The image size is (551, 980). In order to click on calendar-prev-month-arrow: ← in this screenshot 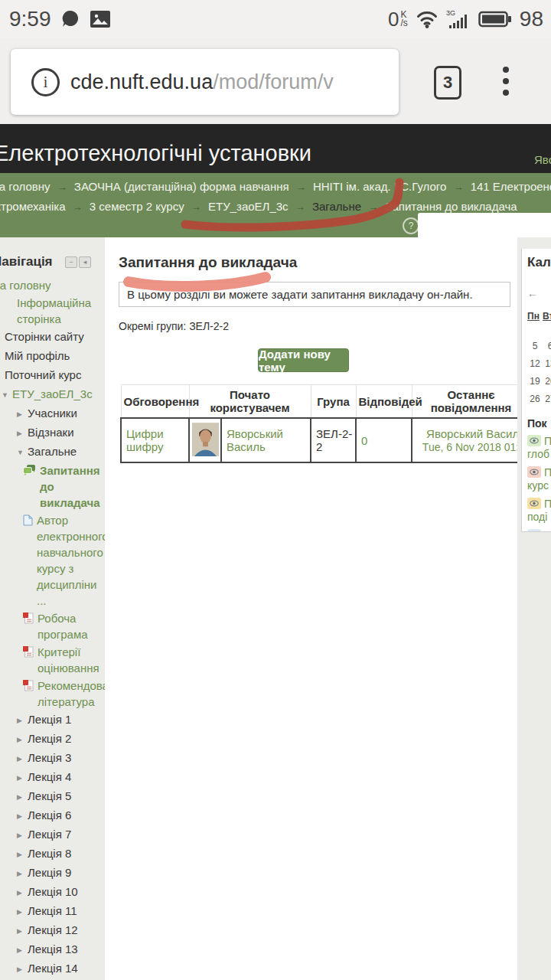, I will do `click(539, 293)`.